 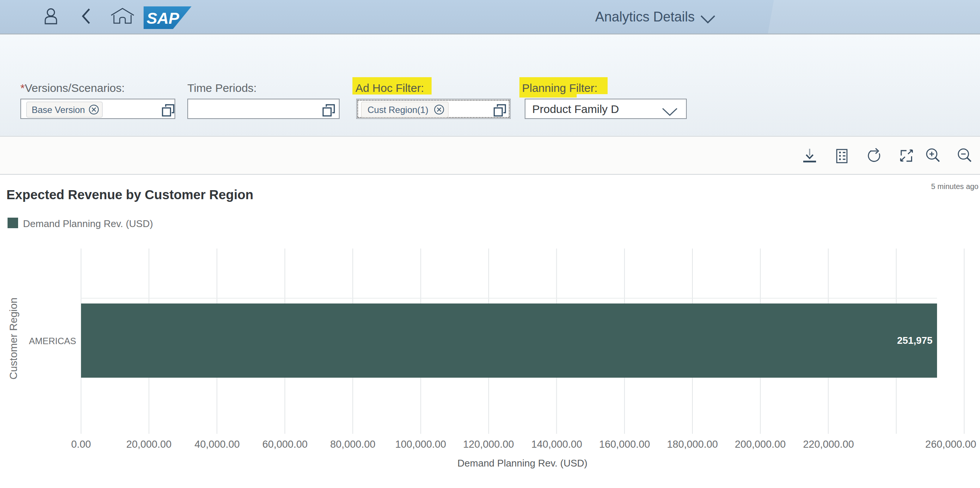 I want to click on svg-text: 80,000.00, so click(x=353, y=444).